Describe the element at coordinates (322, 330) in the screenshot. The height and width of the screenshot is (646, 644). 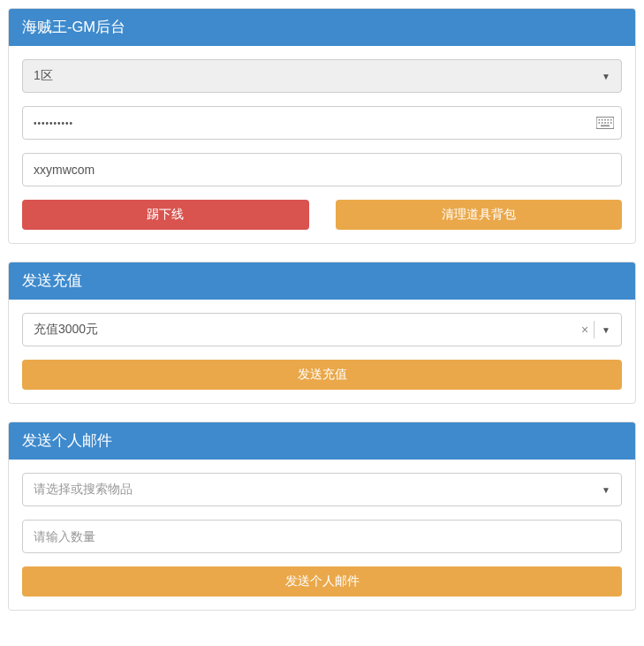
I see `recharge-select: 充值3000元 × ▼` at that location.